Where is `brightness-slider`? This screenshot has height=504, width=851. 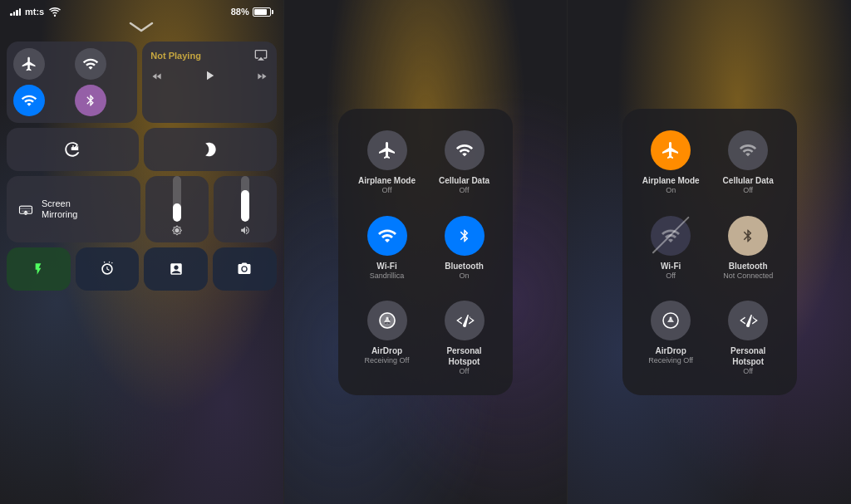 brightness-slider is located at coordinates (177, 209).